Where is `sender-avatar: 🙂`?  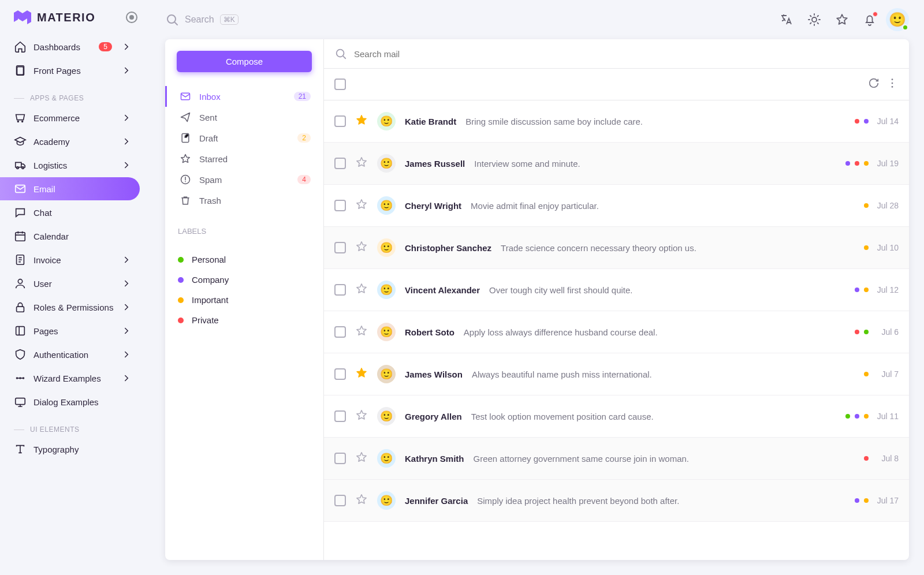 sender-avatar: 🙂 is located at coordinates (386, 458).